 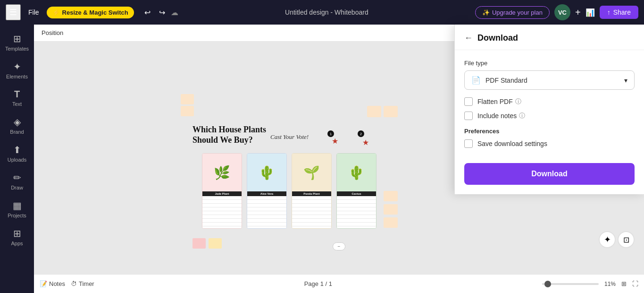 I want to click on sidebar-item-projects: ▦ Projects, so click(x=17, y=209).